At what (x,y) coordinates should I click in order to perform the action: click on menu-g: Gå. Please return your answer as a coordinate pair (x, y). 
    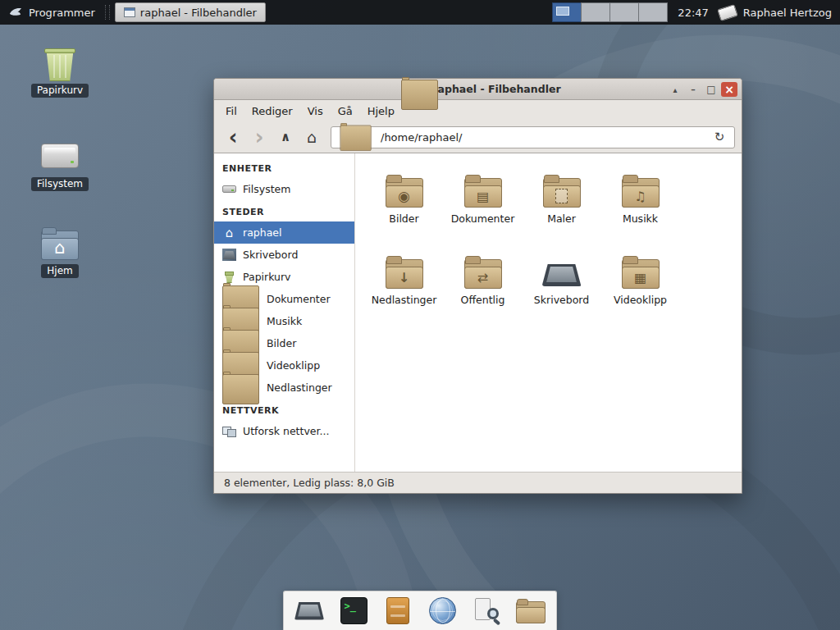
    Looking at the image, I should click on (345, 112).